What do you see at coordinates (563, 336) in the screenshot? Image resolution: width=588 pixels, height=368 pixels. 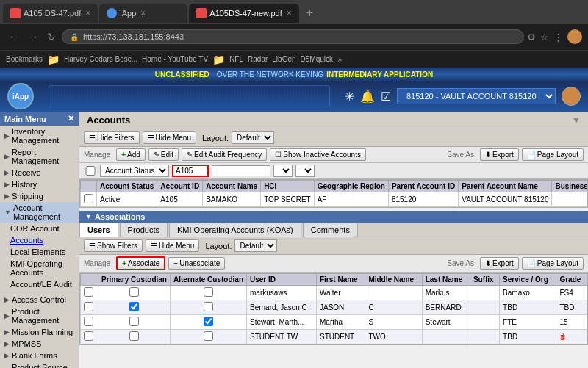 I see `delete-icon: 🗑` at bounding box center [563, 336].